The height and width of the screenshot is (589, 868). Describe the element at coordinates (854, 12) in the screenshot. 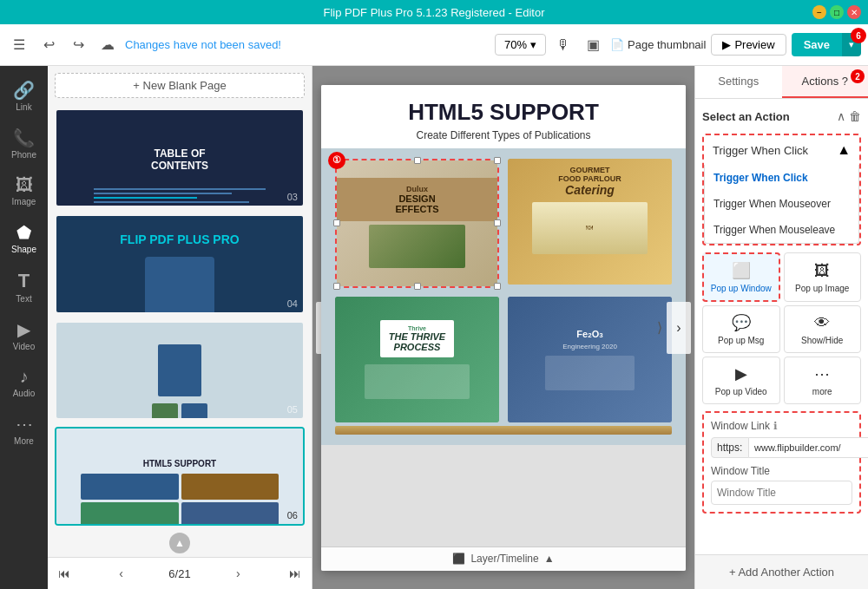

I see `close-button: ✕` at that location.